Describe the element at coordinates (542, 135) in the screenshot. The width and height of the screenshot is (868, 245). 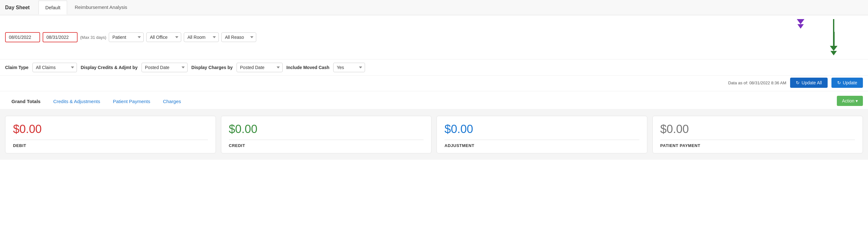
I see `adjustment-card: $0.00 ADJUSTMENT` at that location.